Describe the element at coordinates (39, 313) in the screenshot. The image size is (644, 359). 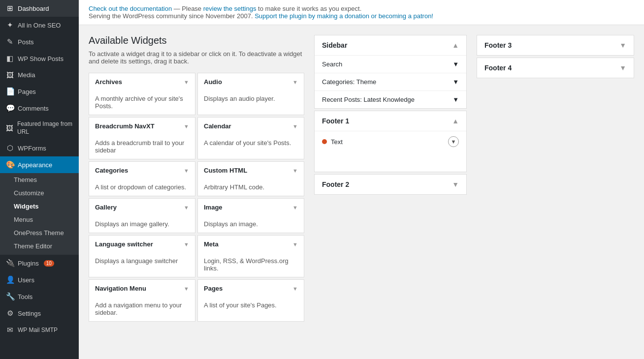
I see `sidebar-item-settings: ⚙ Settings` at that location.